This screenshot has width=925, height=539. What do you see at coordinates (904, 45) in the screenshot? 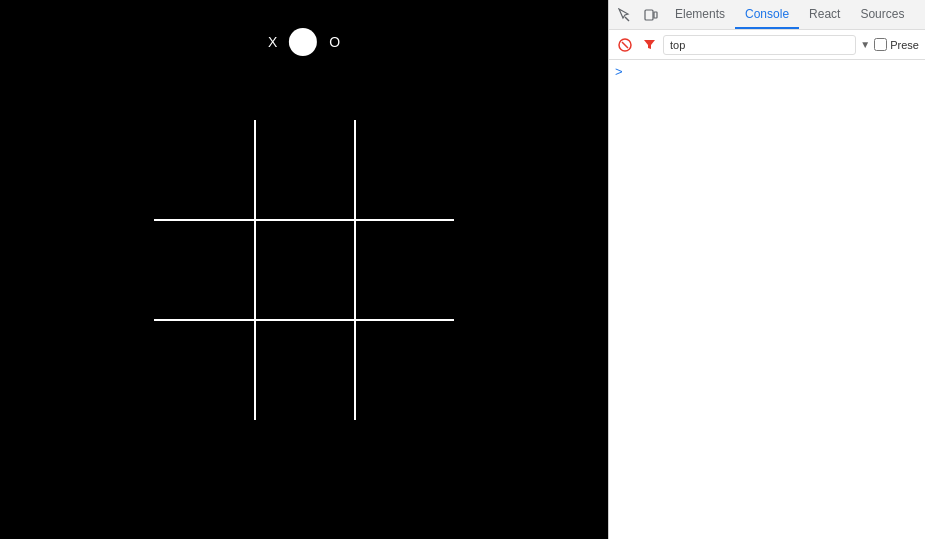
I see `preserve-log-label: Prese` at bounding box center [904, 45].